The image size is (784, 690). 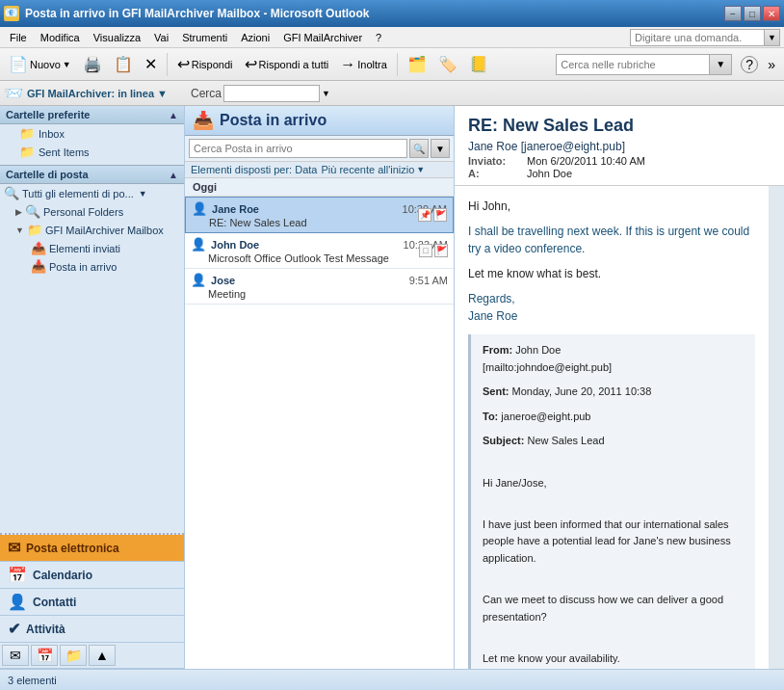 What do you see at coordinates (118, 38) in the screenshot?
I see `menu-visualizza: Visualizza` at bounding box center [118, 38].